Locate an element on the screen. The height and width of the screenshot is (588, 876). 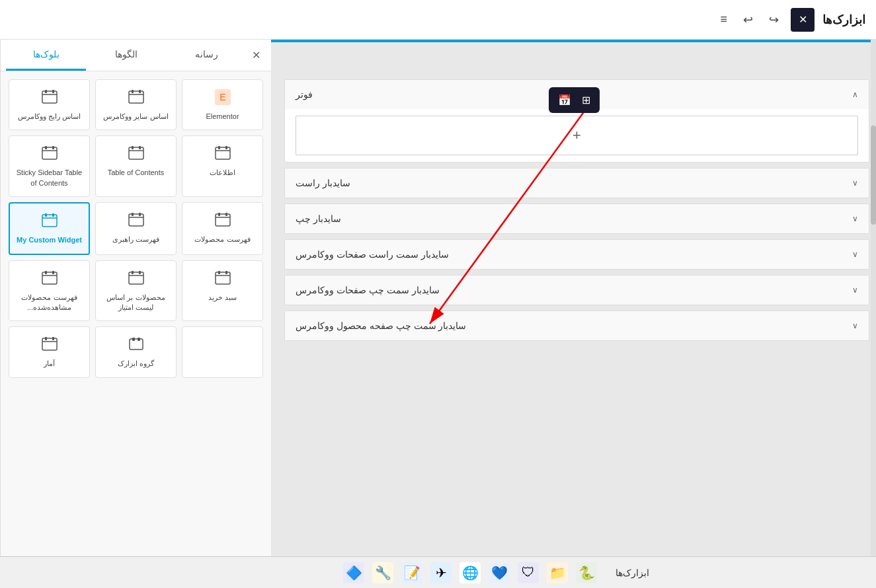
widget-elementor: E Elementor is located at coordinates (222, 104).